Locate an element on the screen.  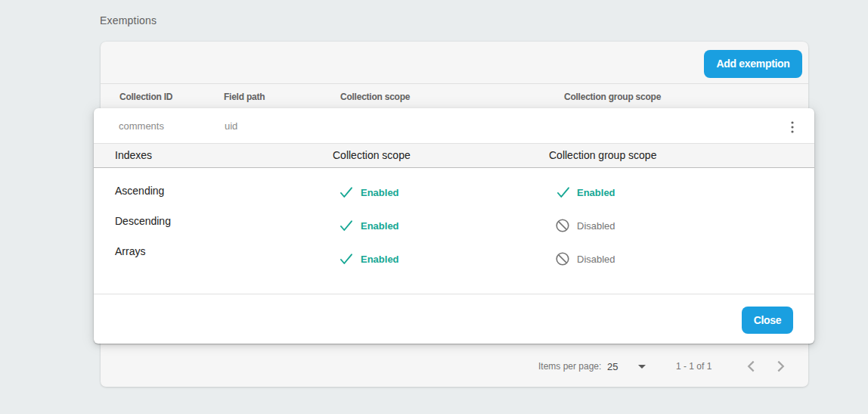
column-header-field-path: Field path is located at coordinates (244, 98).